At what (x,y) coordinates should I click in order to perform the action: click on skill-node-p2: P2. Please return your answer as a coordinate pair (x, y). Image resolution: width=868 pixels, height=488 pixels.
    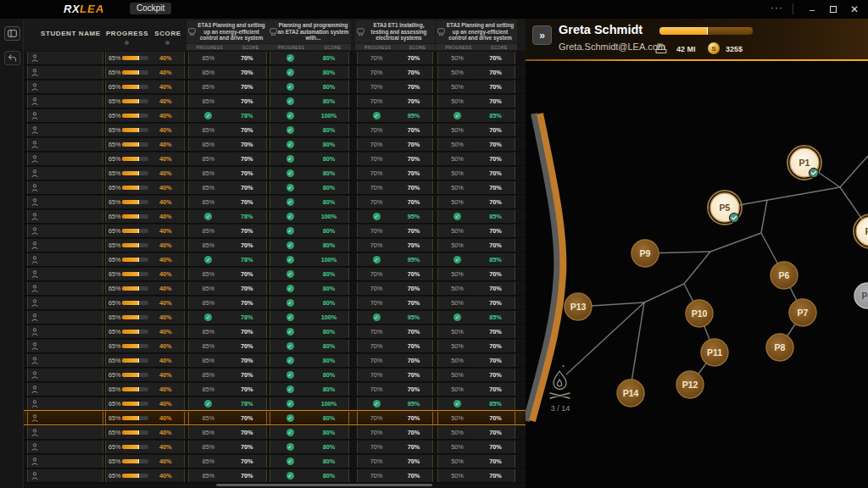
    Looking at the image, I should click on (861, 231).